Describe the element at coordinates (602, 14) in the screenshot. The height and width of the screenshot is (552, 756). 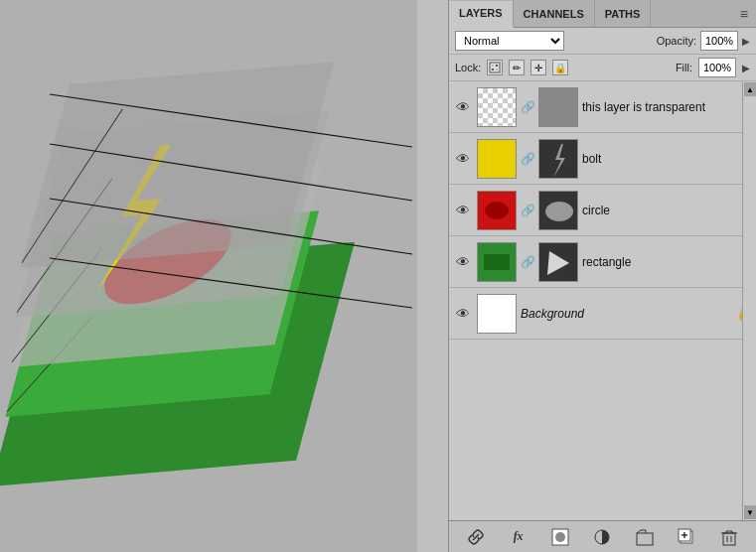
I see `panel-tabs: LAYERS CHANNELS PATHS ≡` at that location.